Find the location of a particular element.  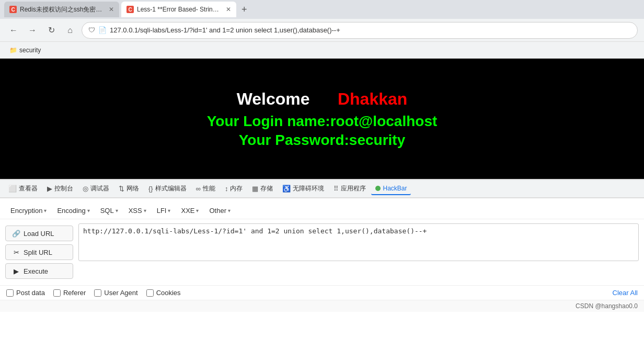

devtool-memory: ↕ 内存 is located at coordinates (234, 188).